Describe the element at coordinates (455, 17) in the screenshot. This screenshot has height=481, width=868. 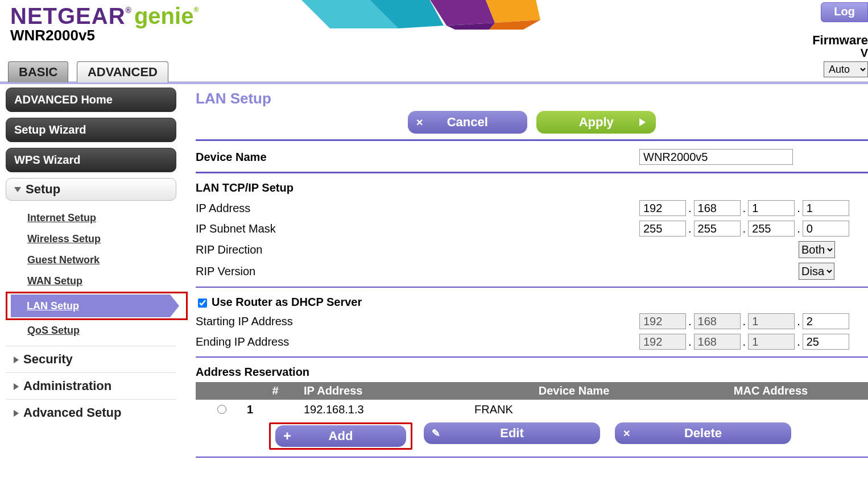
I see `decorative-shapes` at that location.